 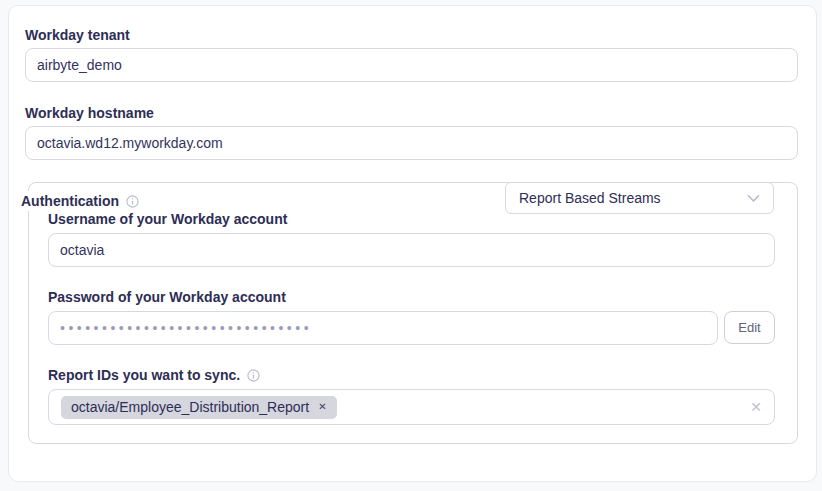 What do you see at coordinates (144, 375) in the screenshot?
I see `report-ids-label-text: Report IDs you want to sync.` at bounding box center [144, 375].